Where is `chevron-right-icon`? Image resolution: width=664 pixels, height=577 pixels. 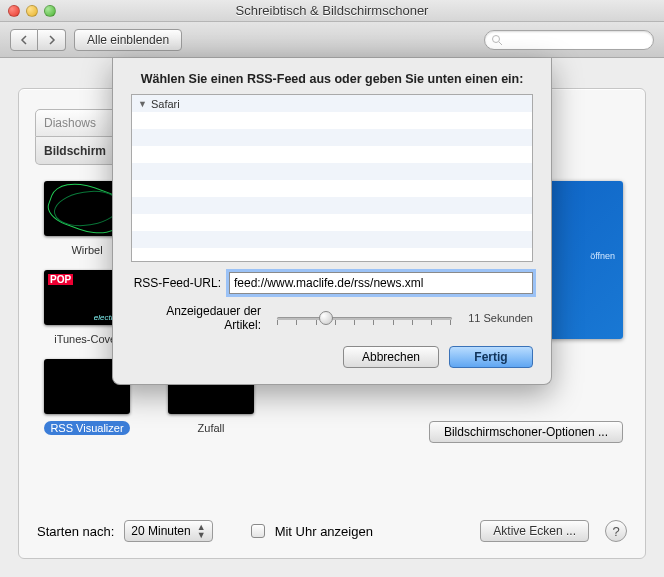 chevron-right-icon is located at coordinates (52, 40).